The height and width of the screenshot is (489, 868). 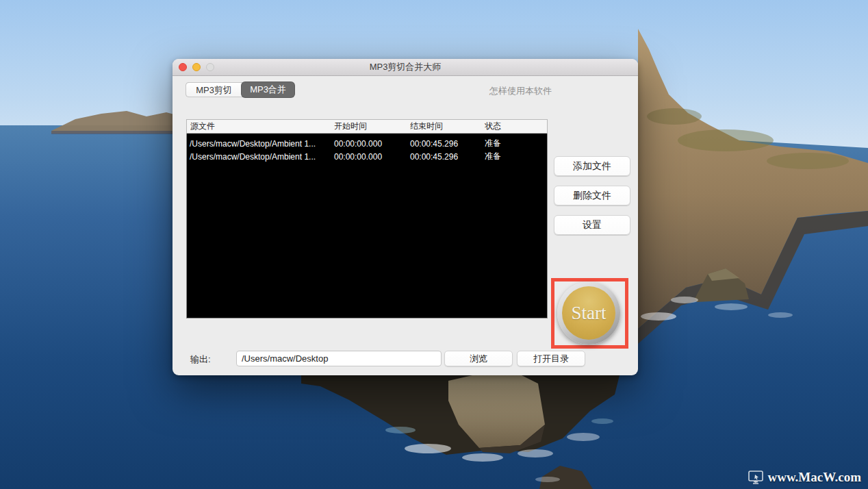 I want to click on monitor-icon, so click(x=756, y=477).